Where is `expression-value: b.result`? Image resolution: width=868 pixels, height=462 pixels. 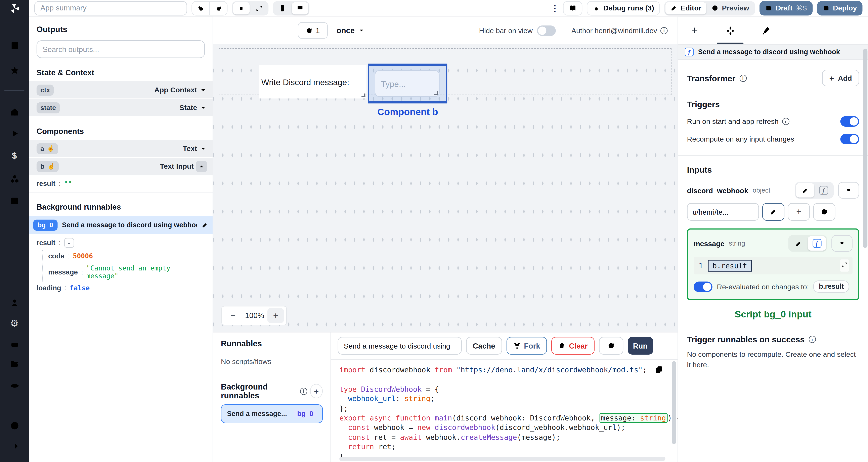
expression-value: b.result is located at coordinates (730, 266).